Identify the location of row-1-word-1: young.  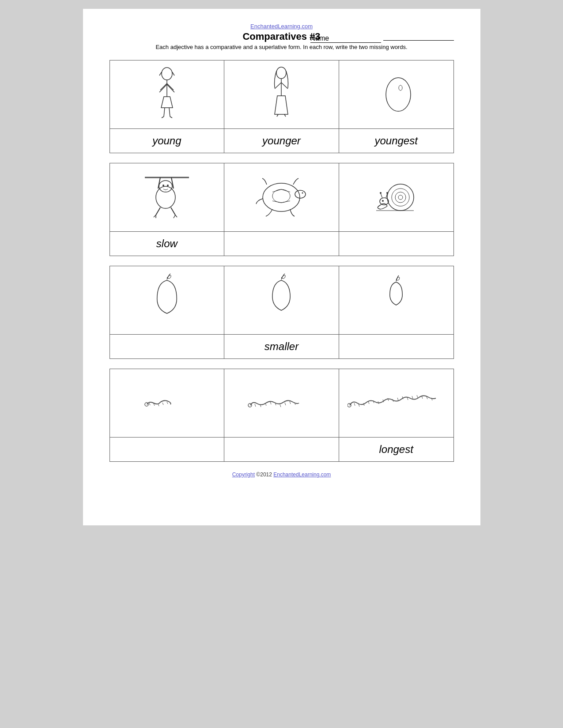
(167, 141).